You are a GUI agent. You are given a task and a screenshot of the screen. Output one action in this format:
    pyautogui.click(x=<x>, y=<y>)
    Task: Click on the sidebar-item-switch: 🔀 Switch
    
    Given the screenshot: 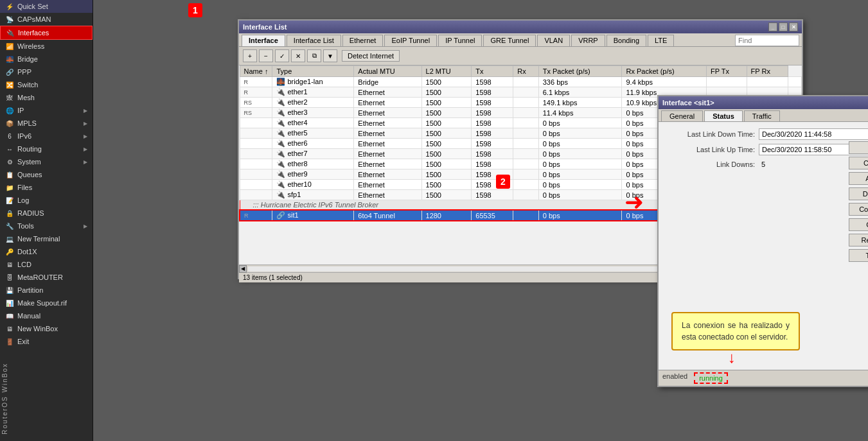 What is the action you would take?
    pyautogui.click(x=46, y=85)
    